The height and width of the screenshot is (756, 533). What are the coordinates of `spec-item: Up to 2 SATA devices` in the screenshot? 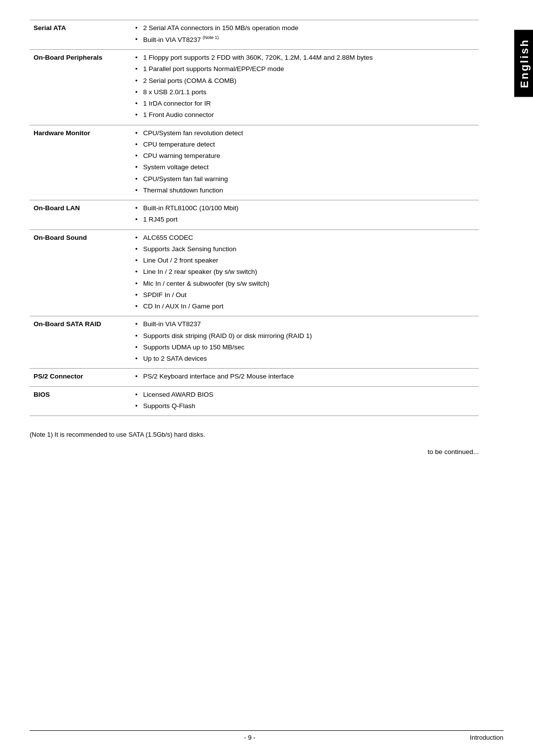 It's located at (304, 359).